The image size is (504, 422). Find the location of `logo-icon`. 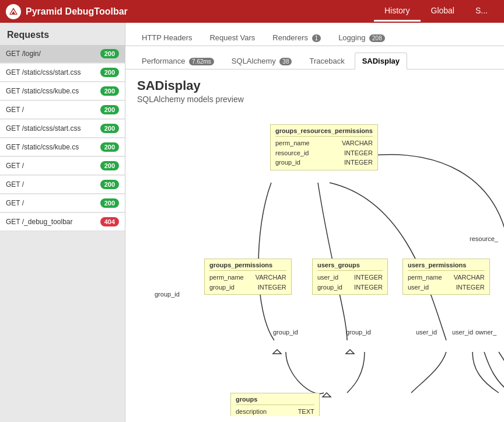

logo-icon is located at coordinates (13, 12).